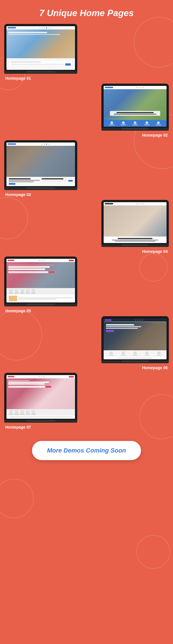 The width and height of the screenshot is (173, 644). Describe the element at coordinates (135, 135) in the screenshot. I see `homepage-02-label: Homepage 02` at that location.